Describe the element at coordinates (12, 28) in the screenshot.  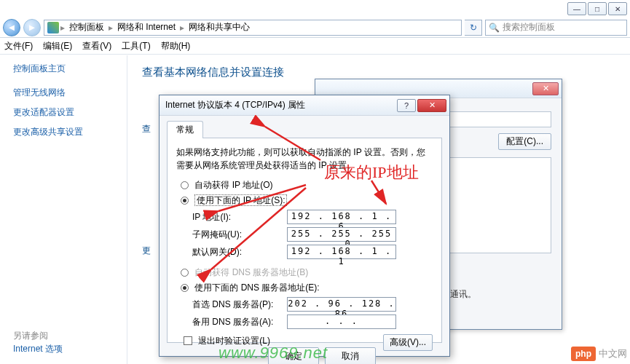
I see `back-button: ◄` at that location.